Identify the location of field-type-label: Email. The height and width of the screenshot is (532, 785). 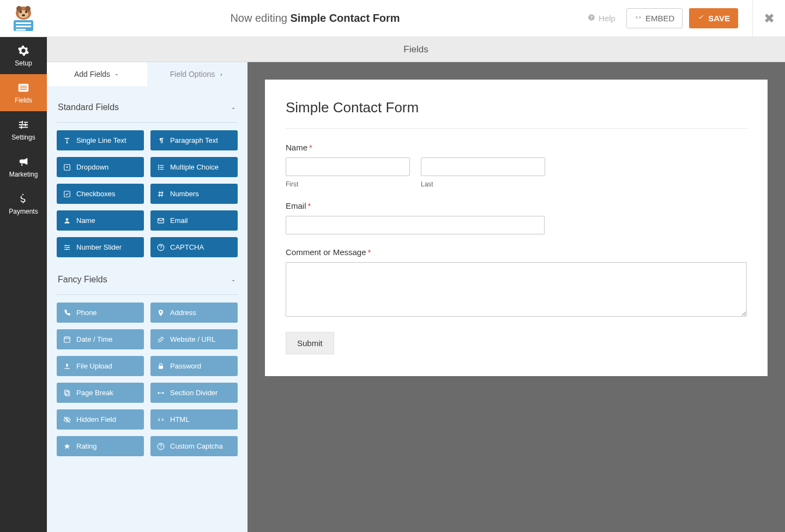
(179, 220).